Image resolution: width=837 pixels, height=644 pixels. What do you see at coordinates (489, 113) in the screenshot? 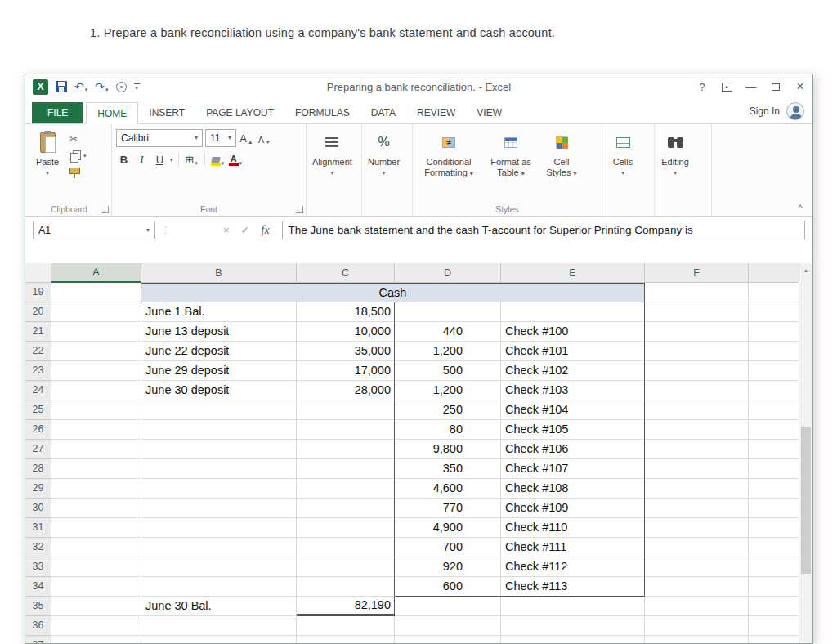
I see `tab-view: VIEW` at bounding box center [489, 113].